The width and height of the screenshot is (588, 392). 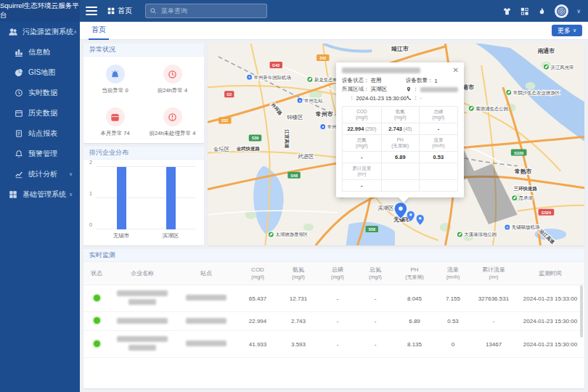 What do you see at coordinates (322, 79) in the screenshot?
I see `map-poi-park: 新龙生态林` at bounding box center [322, 79].